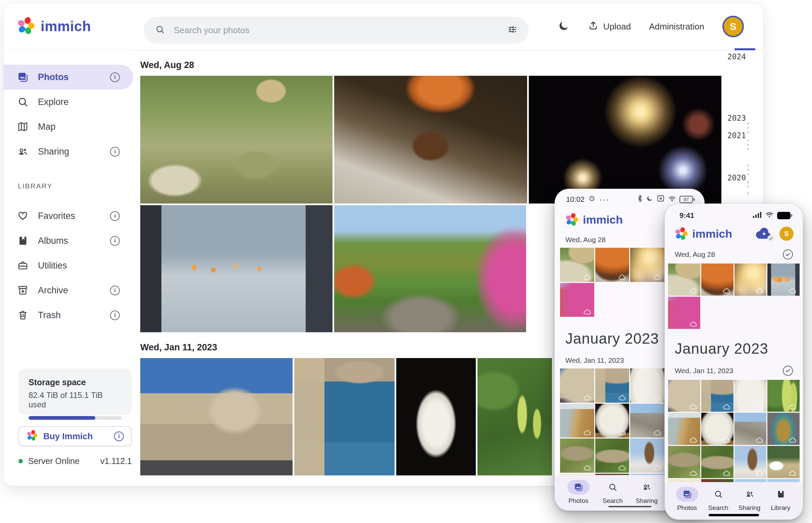  I want to click on immich-logo: immich, so click(54, 26).